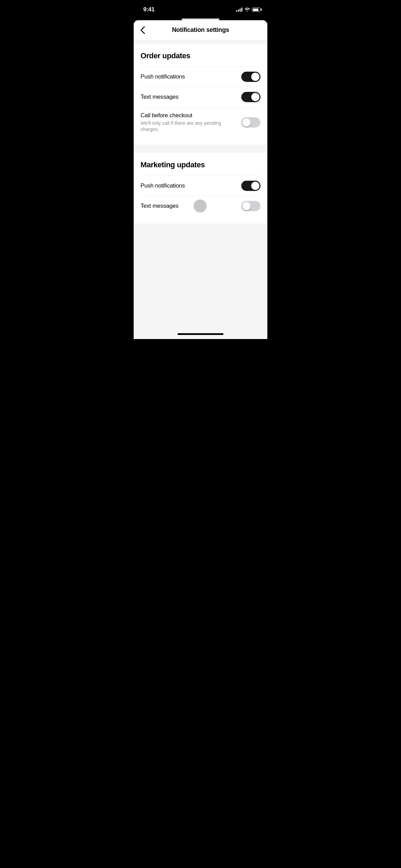  Describe the element at coordinates (256, 10) in the screenshot. I see `battery-icon` at that location.